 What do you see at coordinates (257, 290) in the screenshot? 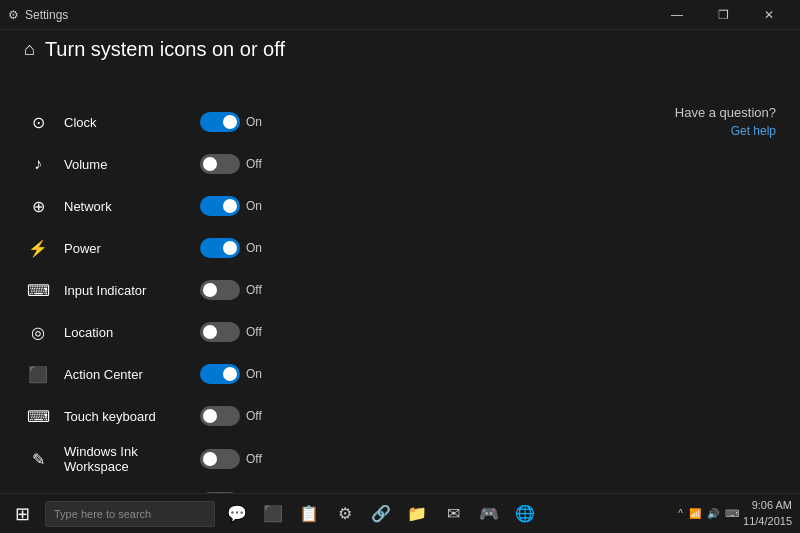
I see `toggle-label-input-indicator: Off` at bounding box center [257, 290].